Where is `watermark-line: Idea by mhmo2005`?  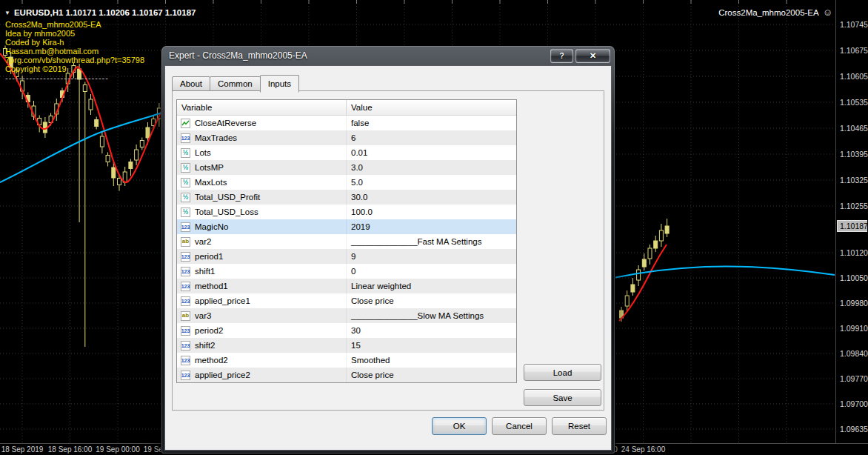
watermark-line: Idea by mhmo2005 is located at coordinates (75, 33).